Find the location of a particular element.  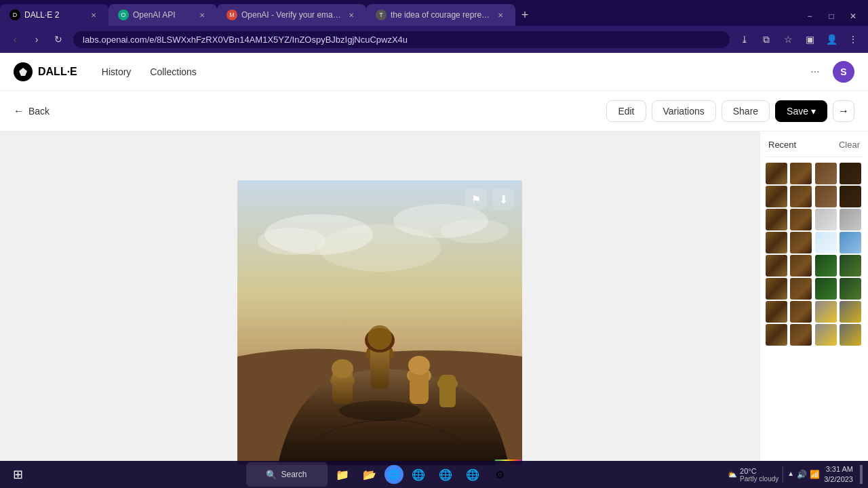

back-label: Back is located at coordinates (39, 111).